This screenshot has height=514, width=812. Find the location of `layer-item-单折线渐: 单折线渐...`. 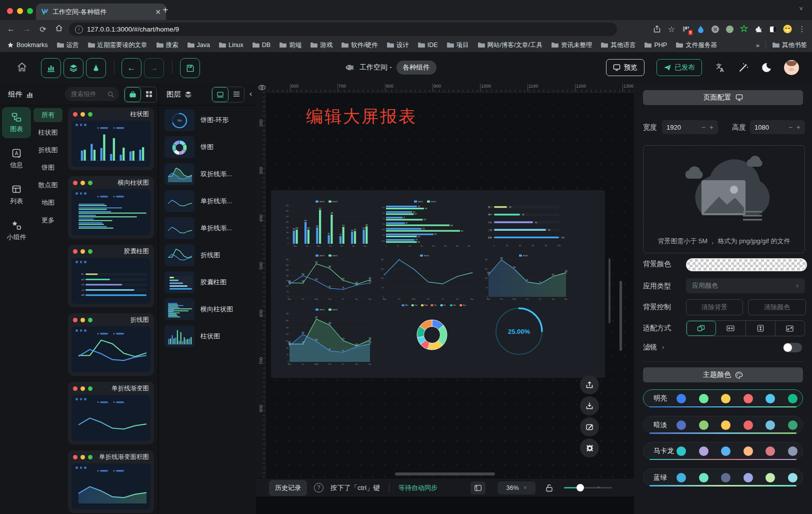

layer-item-单折线渐: 单折线渐... is located at coordinates (207, 202).